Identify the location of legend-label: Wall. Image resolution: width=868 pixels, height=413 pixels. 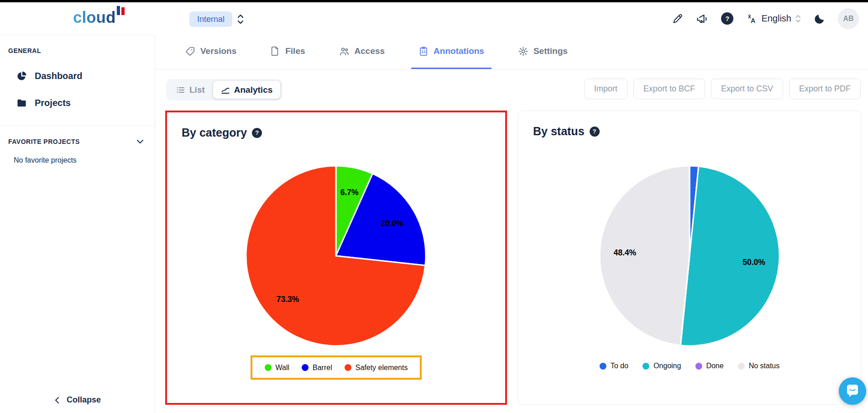
(283, 368).